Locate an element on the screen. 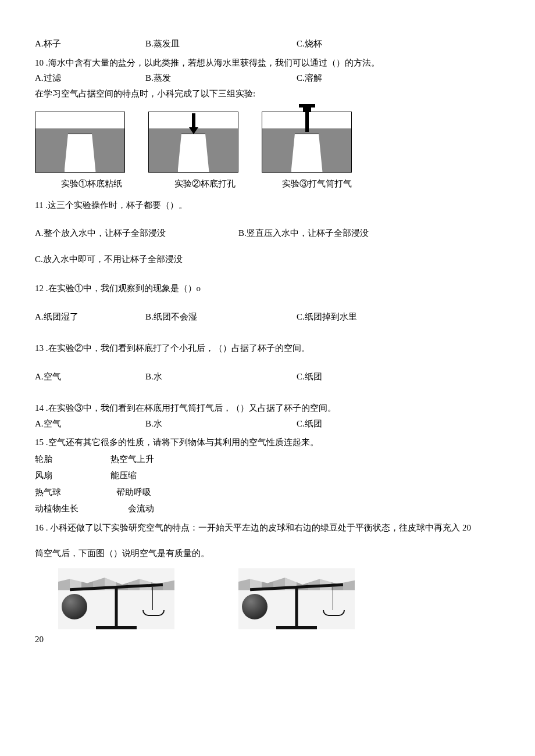  q9-options: A.杯子 B.蒸发皿 C.烧杯 is located at coordinates (268, 44).